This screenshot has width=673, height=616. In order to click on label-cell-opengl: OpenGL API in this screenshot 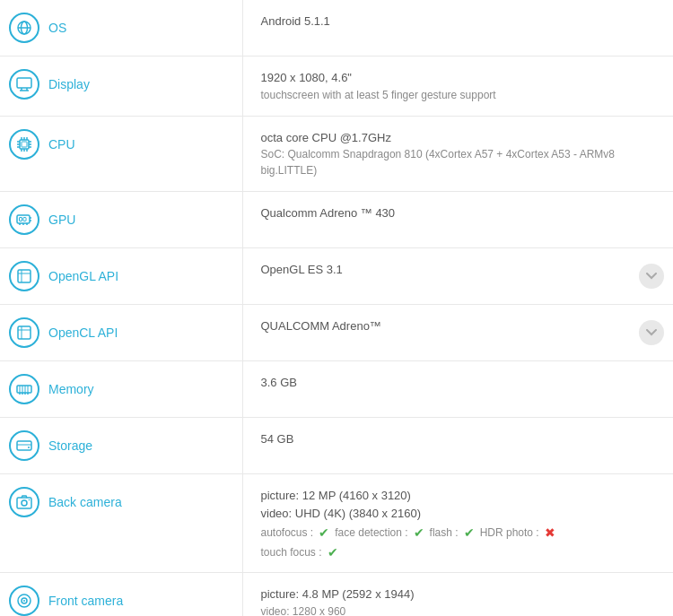, I will do `click(121, 276)`.